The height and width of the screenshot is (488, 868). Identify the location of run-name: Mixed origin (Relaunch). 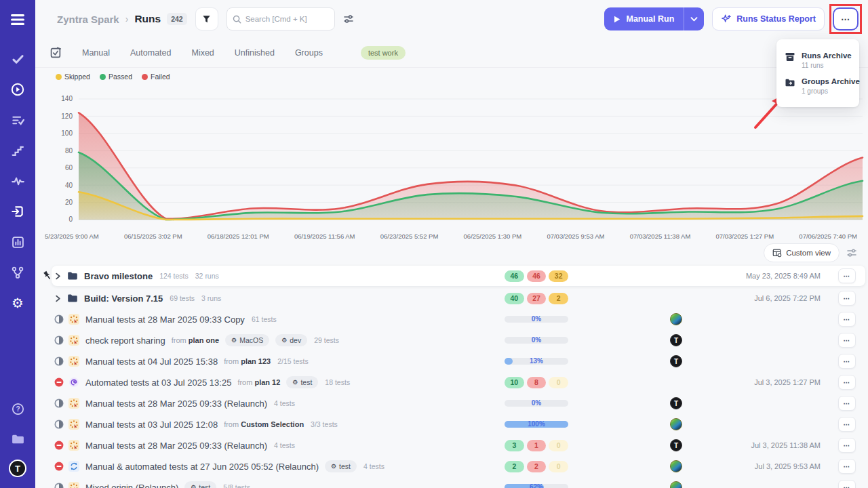
(132, 485).